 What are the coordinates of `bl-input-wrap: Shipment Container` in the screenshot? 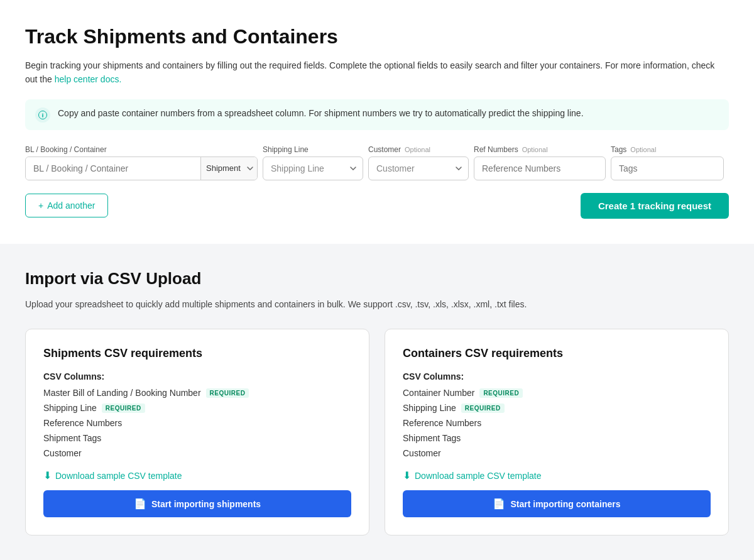 It's located at (141, 168).